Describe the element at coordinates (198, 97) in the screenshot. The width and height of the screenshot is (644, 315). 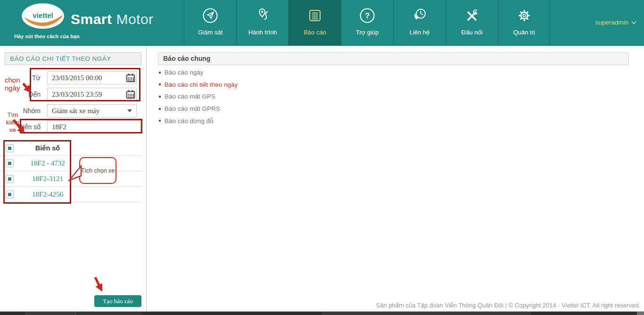
I see `report-link-gps-loss: Báo cáo mất GPS` at that location.